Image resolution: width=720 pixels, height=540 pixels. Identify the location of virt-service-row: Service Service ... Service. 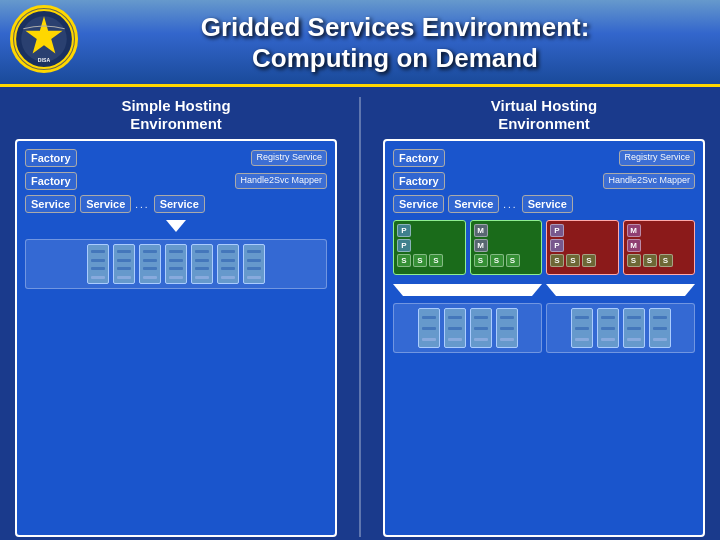
(544, 204).